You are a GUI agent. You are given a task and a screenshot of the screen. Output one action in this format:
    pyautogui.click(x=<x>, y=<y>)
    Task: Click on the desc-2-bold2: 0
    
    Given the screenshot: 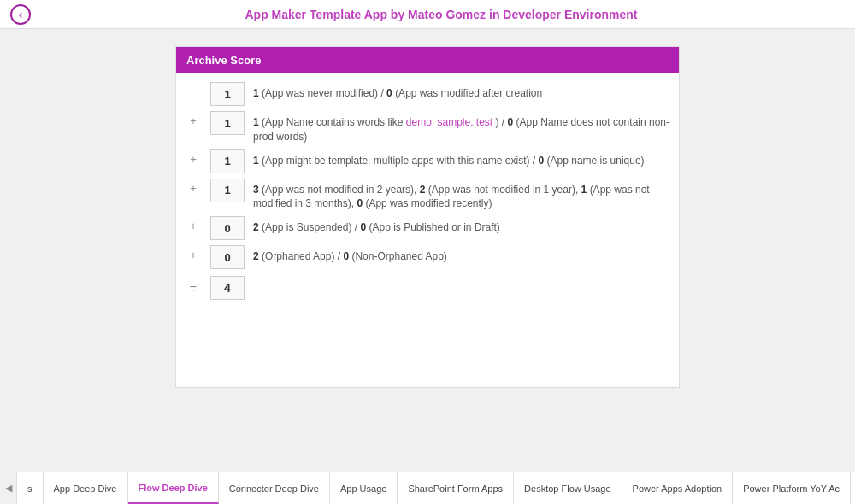 What is the action you would take?
    pyautogui.click(x=511, y=122)
    